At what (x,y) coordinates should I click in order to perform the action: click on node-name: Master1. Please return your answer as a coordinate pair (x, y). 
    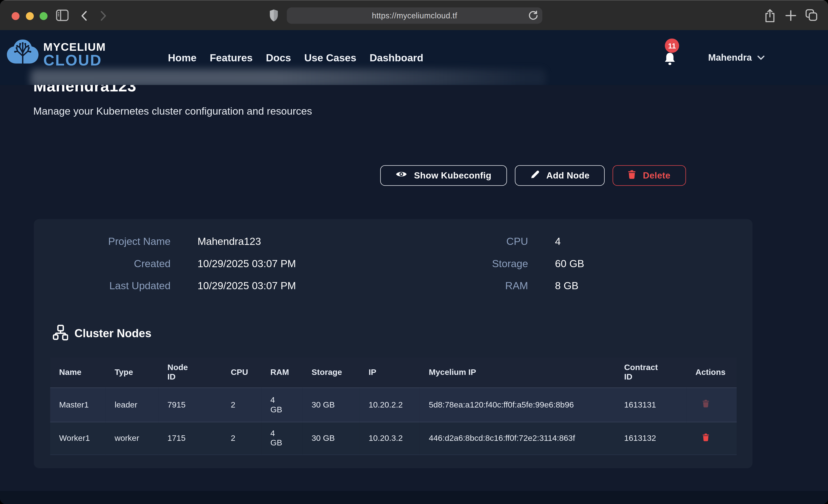
    Looking at the image, I should click on (78, 405).